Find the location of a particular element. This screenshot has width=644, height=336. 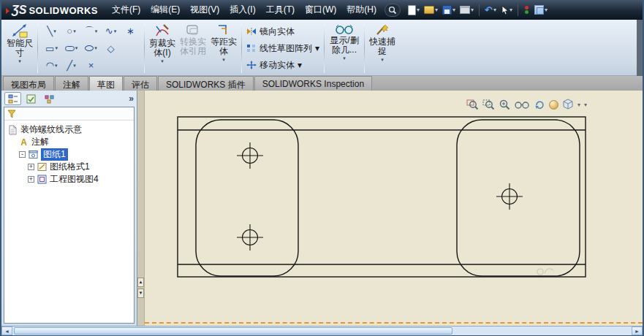

collapse-expander: - is located at coordinates (22, 155).